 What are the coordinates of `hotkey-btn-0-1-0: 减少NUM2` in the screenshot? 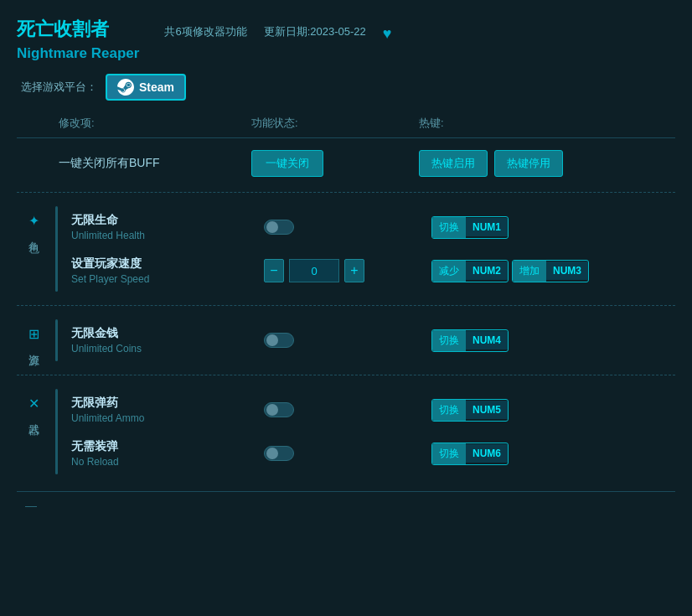 It's located at (470, 272).